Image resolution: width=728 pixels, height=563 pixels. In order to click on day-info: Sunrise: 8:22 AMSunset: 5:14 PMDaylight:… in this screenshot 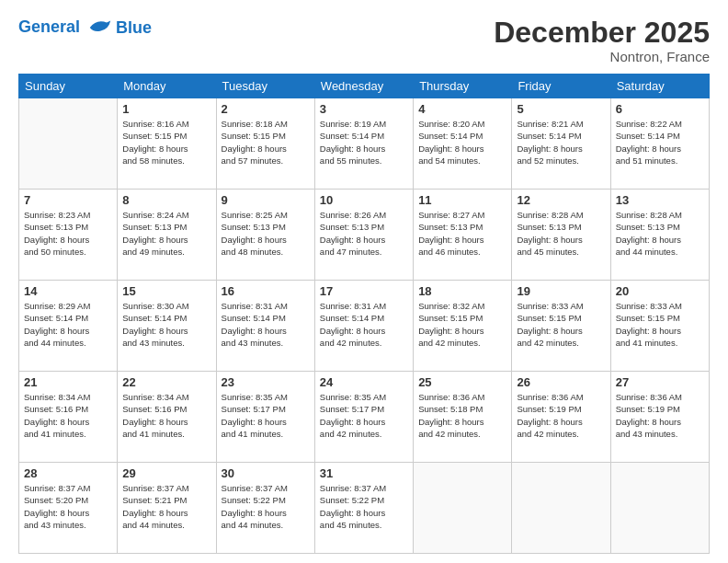, I will do `click(660, 142)`.